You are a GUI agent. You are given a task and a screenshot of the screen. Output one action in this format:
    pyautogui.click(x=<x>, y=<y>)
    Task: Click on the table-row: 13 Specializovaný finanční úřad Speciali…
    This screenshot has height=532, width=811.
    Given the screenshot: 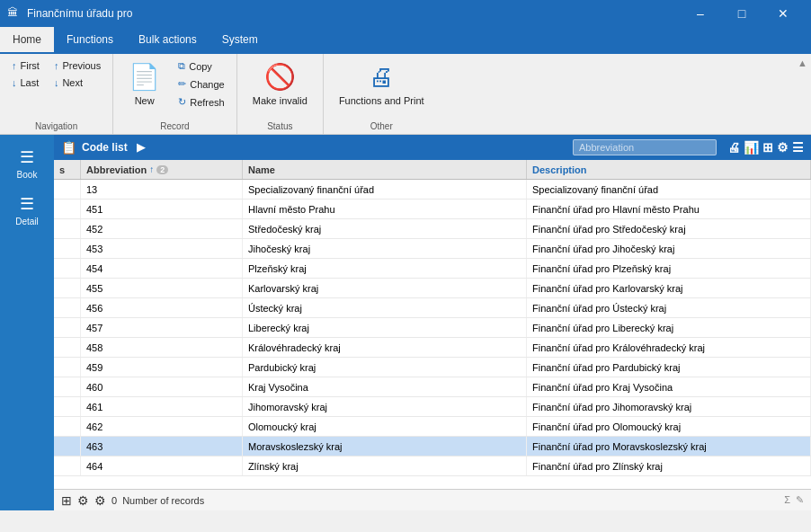 What is the action you would take?
    pyautogui.click(x=432, y=190)
    